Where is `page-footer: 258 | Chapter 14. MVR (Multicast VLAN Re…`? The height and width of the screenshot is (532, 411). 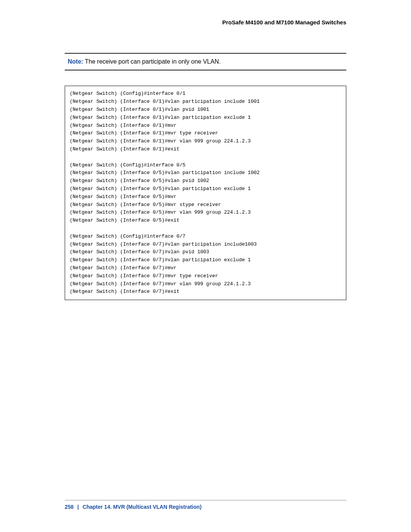
page-footer: 258 | Chapter 14. MVR (Multicast VLAN Re… is located at coordinates (206, 506).